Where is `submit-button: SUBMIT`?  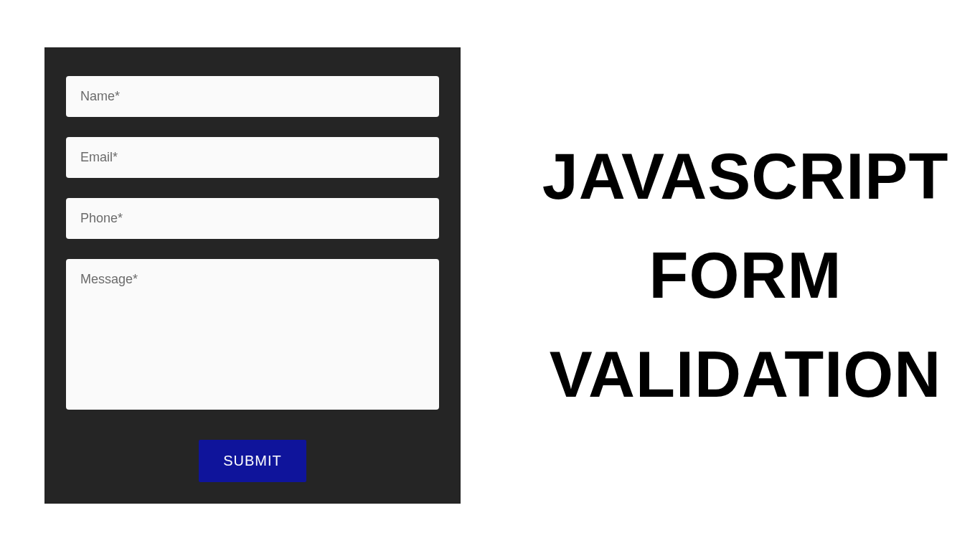
submit-button: SUBMIT is located at coordinates (253, 461).